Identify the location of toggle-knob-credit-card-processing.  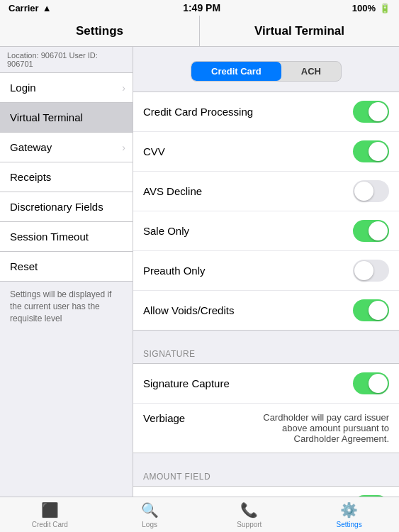
(378, 112).